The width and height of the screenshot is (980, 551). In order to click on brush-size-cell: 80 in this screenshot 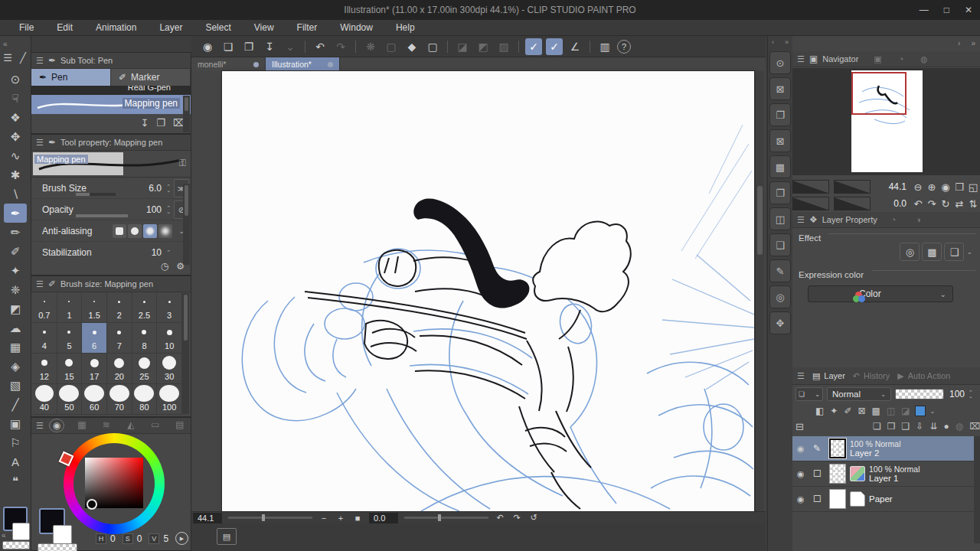, I will do `click(145, 399)`.